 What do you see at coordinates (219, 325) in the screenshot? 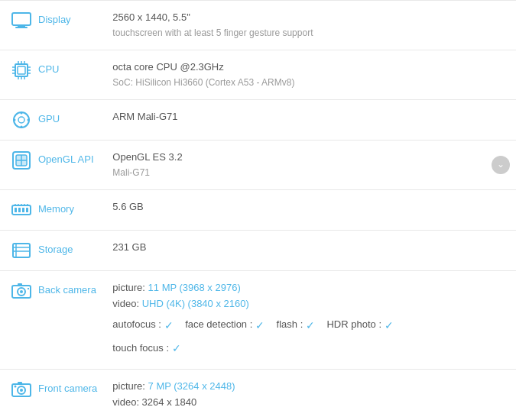
I see `face-detection-label: face detection :` at bounding box center [219, 325].